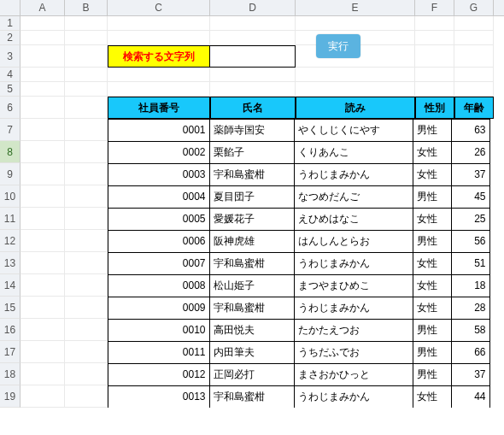 Image resolution: width=504 pixels, height=435 pixels. Describe the element at coordinates (10, 397) in the screenshot. I see `row-header: 19` at that location.